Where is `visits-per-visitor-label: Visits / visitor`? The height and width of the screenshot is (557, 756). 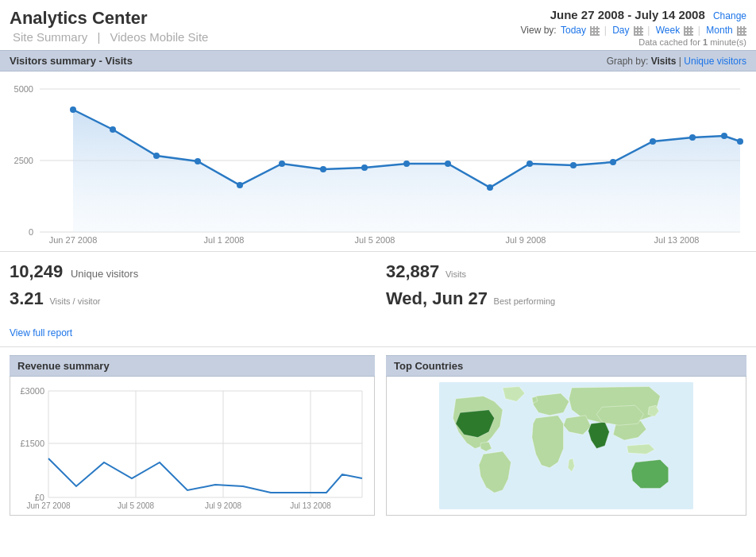 visits-per-visitor-label: Visits / visitor is located at coordinates (75, 301).